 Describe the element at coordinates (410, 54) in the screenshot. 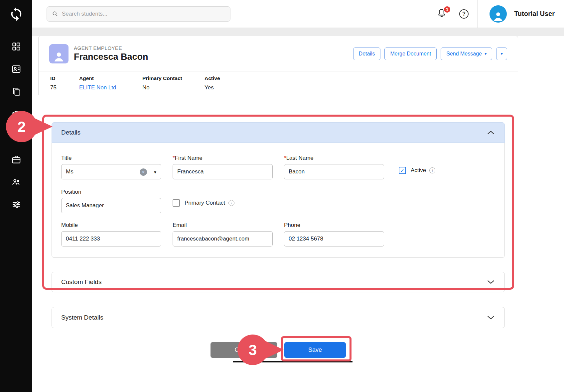

I see `merge-document-button: Merge Document` at that location.